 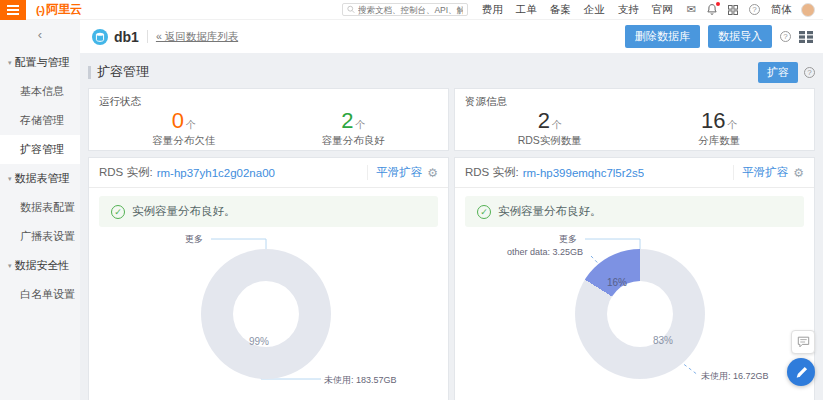 I want to click on pencil-icon, so click(x=802, y=372).